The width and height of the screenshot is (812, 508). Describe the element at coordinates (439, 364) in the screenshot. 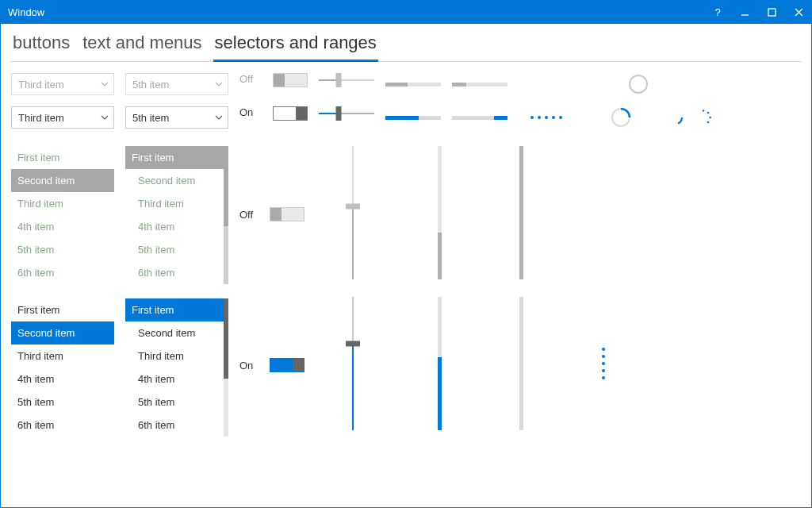

I see `vprogress-a` at that location.